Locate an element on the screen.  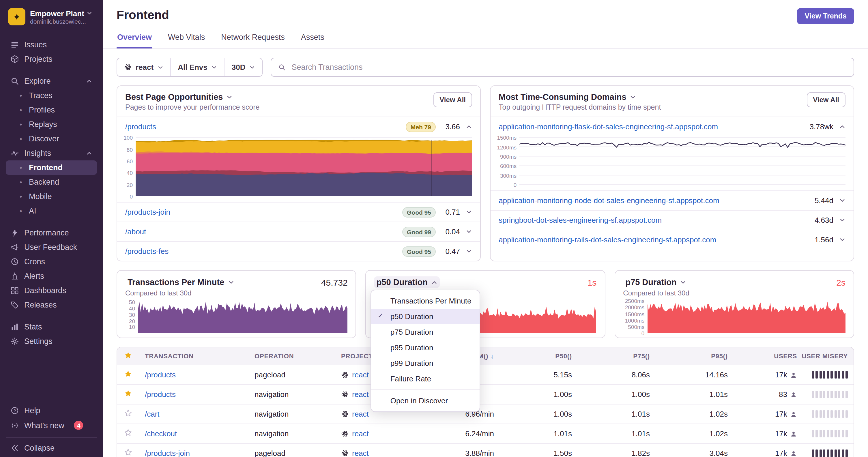
sidebar-item-alerts: Alerts is located at coordinates (51, 276).